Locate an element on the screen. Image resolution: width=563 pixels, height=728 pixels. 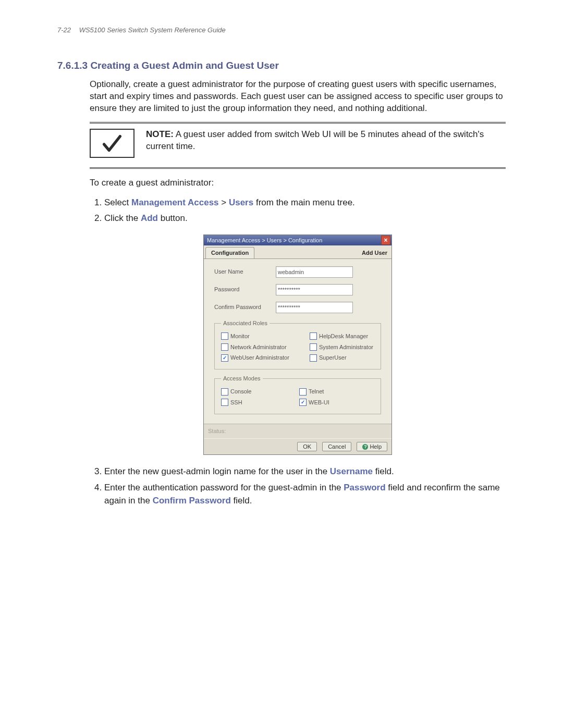
ok-button: OK is located at coordinates (307, 447).